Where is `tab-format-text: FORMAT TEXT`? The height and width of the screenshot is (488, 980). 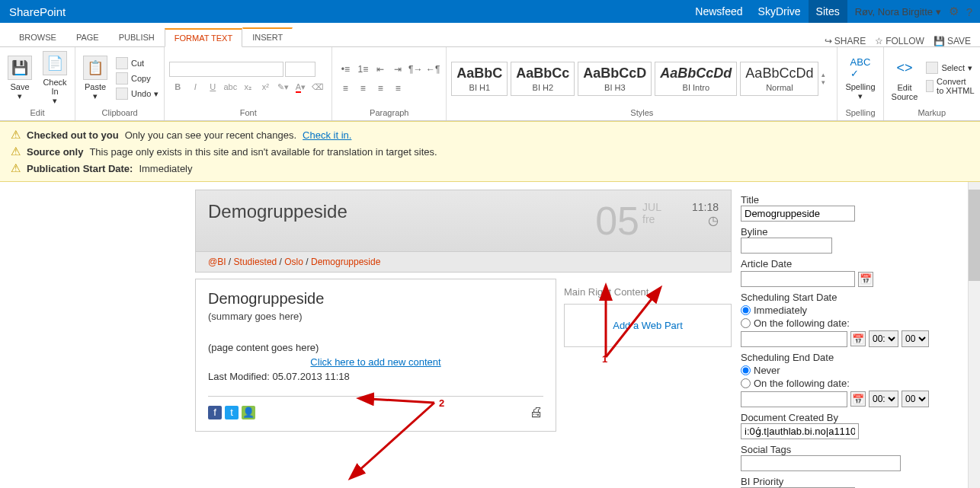 tab-format-text: FORMAT TEXT is located at coordinates (203, 38).